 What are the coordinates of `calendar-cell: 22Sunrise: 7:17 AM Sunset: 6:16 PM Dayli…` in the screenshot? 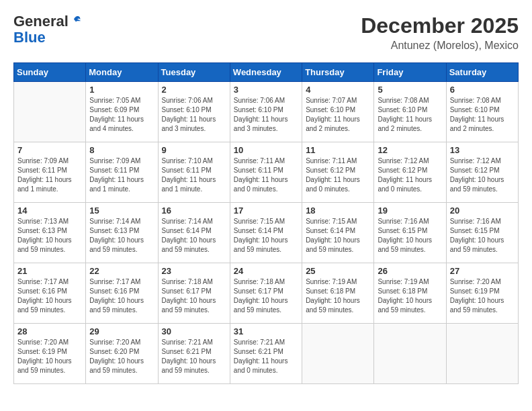 It's located at (122, 293).